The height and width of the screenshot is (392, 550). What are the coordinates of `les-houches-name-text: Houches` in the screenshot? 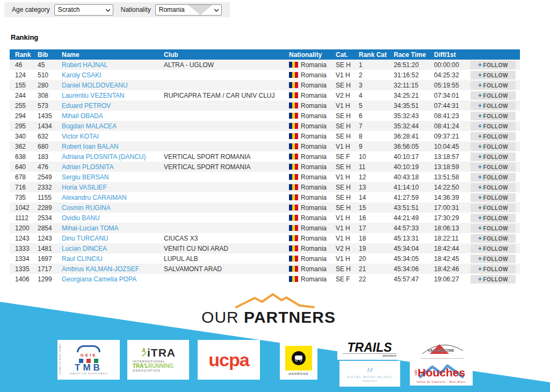 It's located at (442, 373).